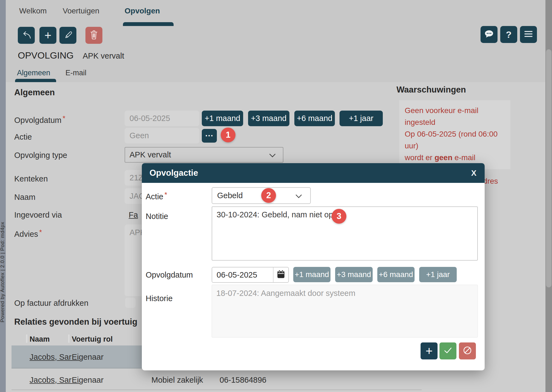 The height and width of the screenshot is (392, 552). Describe the element at coordinates (312, 275) in the screenshot. I see `modal-plus-1-month-button: +1 maand` at that location.